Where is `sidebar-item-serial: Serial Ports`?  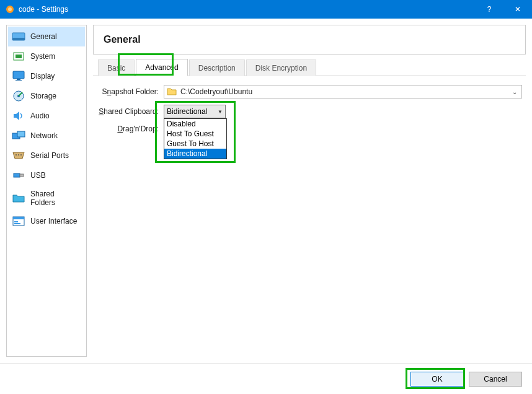
sidebar-item-serial: Serial Ports is located at coordinates (47, 155).